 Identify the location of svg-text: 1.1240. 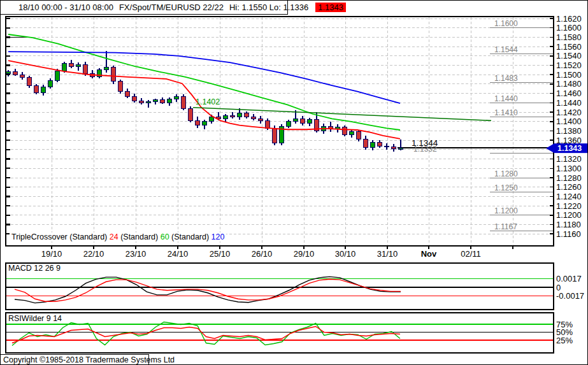
(569, 196).